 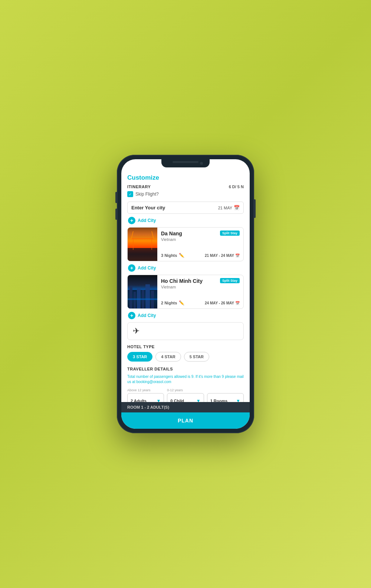 What do you see at coordinates (136, 331) in the screenshot?
I see `flight-departure-icon: ✈` at bounding box center [136, 331].